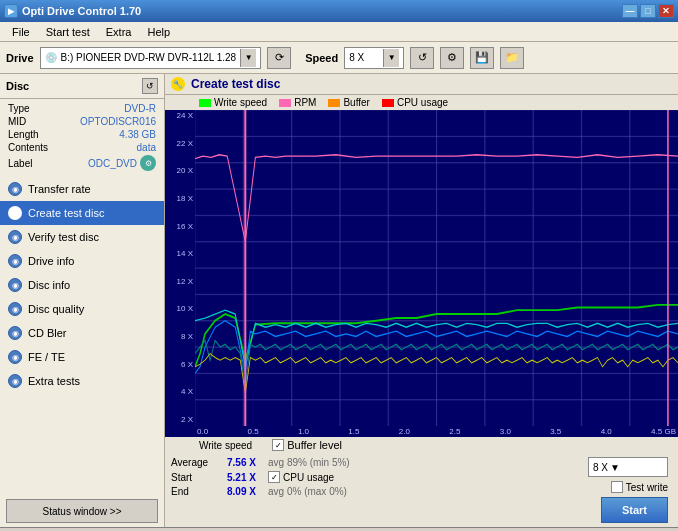 The width and height of the screenshot is (678, 531). I want to click on save-button: 📁, so click(512, 58).